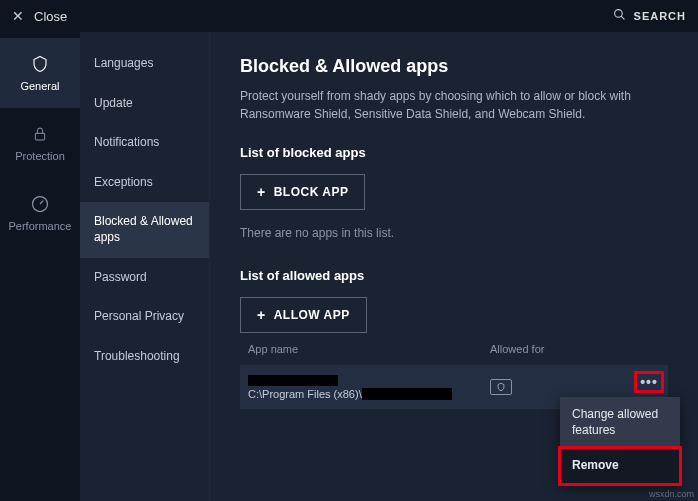 The image size is (698, 501). What do you see at coordinates (40, 226) in the screenshot?
I see `leftnav-label: Performance` at bounding box center [40, 226].